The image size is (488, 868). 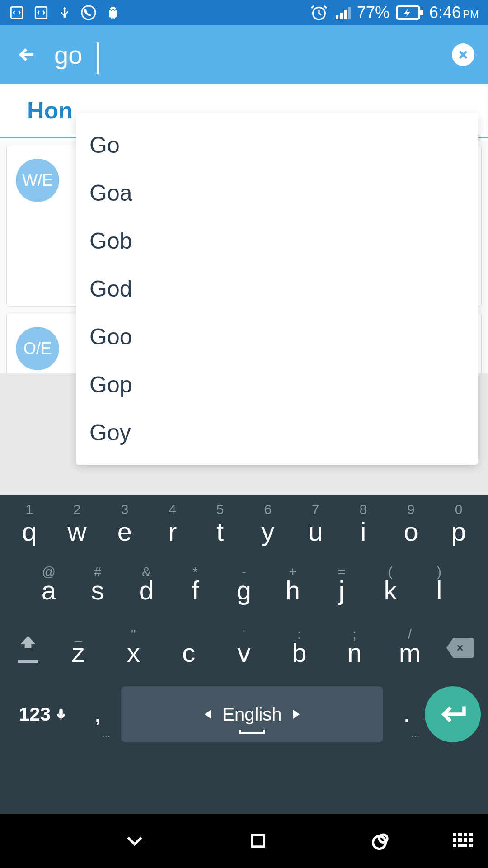 What do you see at coordinates (65, 13) in the screenshot?
I see `status-left-icons` at bounding box center [65, 13].